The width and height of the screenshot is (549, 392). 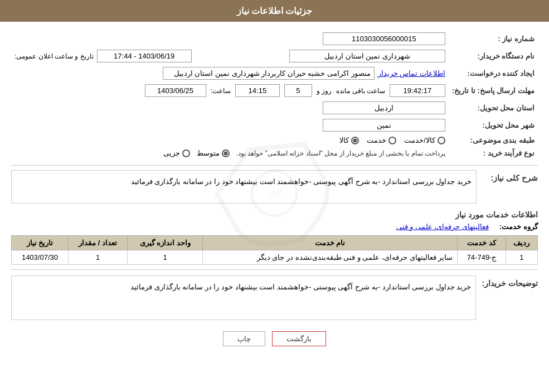 What do you see at coordinates (172, 153) in the screenshot?
I see `proc-label-jozyi: جزیی` at bounding box center [172, 153].